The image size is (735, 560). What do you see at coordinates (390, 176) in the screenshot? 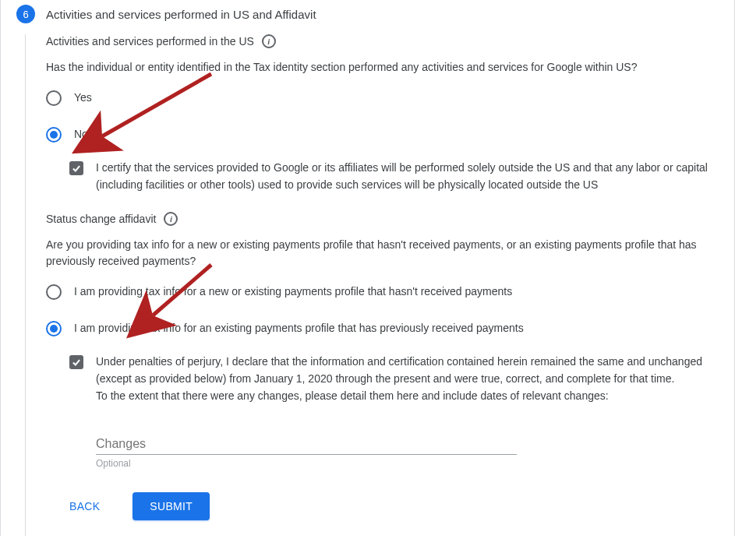
I see `certify-block: I certify that the services provided to …` at bounding box center [390, 176].